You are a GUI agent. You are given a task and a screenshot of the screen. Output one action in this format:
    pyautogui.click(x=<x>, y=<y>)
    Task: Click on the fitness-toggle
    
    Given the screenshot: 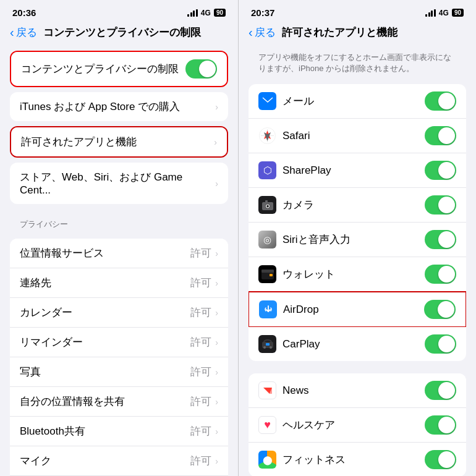 What is the action you would take?
    pyautogui.click(x=440, y=460)
    